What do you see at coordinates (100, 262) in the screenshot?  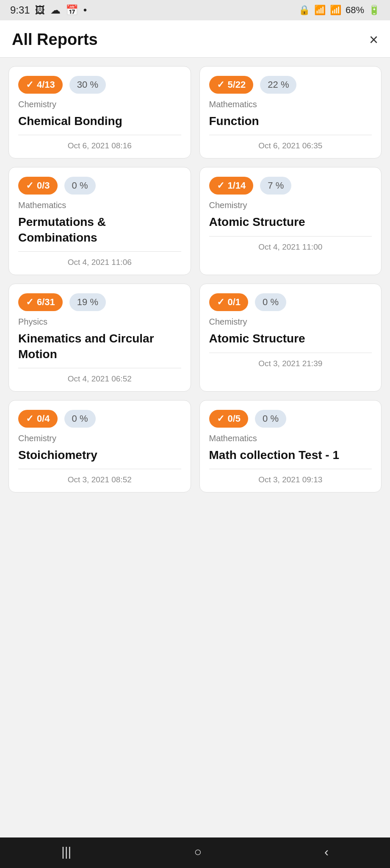 I see `card-date: Oct 4, 2021 11:06` at bounding box center [100, 262].